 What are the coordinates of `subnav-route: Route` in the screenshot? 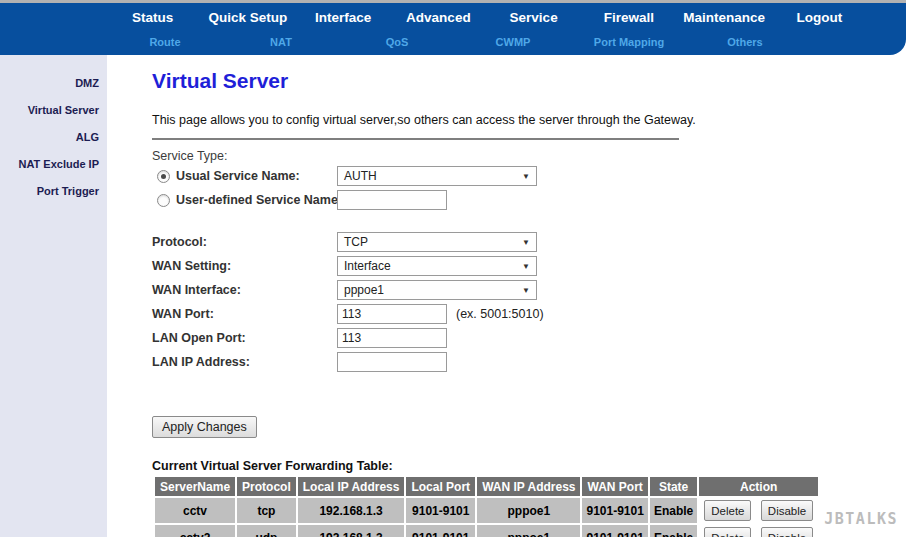 It's located at (165, 42).